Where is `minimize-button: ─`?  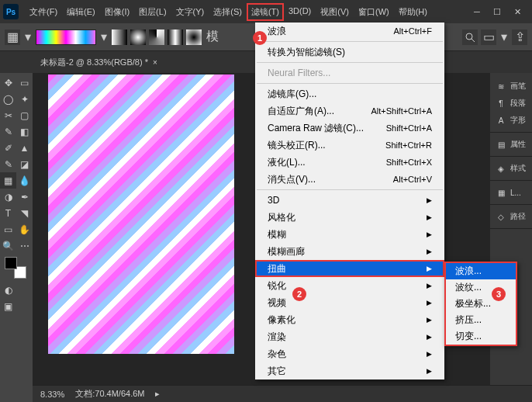 minimize-button: ─ is located at coordinates (477, 12).